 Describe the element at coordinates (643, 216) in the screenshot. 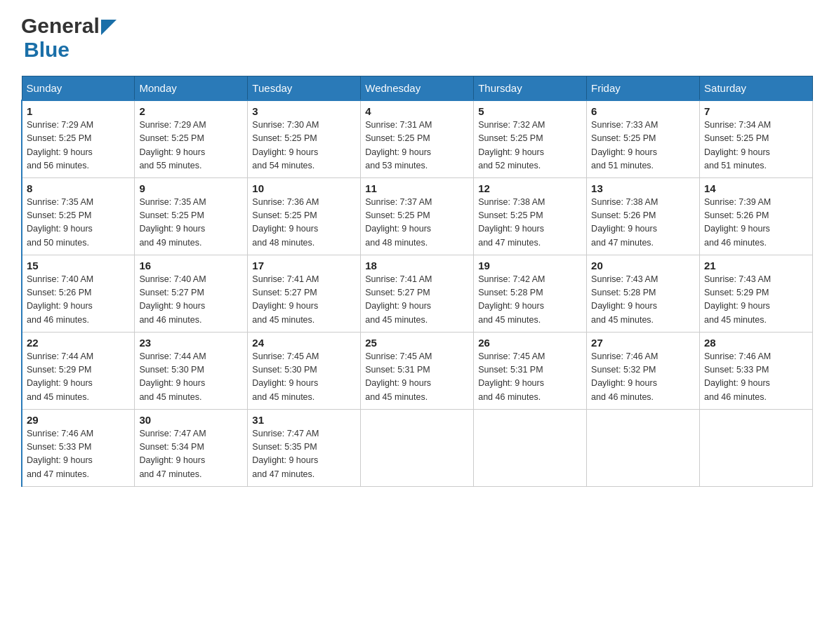

I see `calendar-cell: 13 Sunrise: 7:38 AMSunset: 5:26 PMDaylig…` at that location.